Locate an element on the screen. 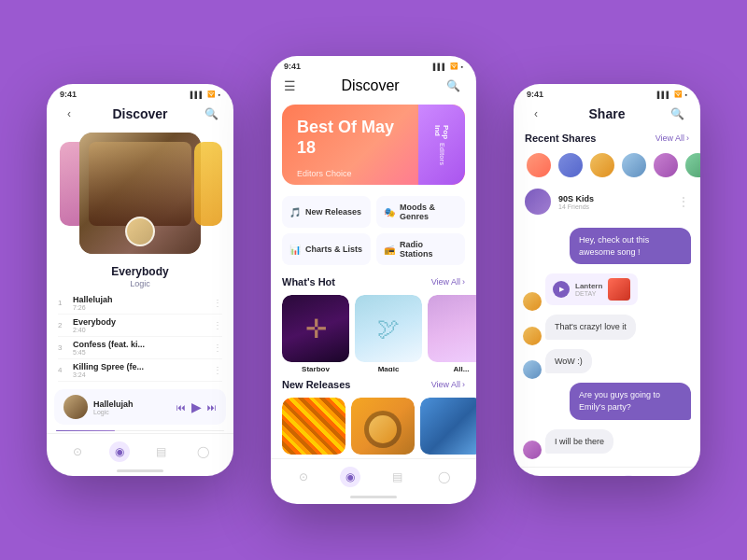 This screenshot has height=560, width=747. track-item: 4 Killing Spree (fe... 3:24 ⋮ is located at coordinates (140, 371).